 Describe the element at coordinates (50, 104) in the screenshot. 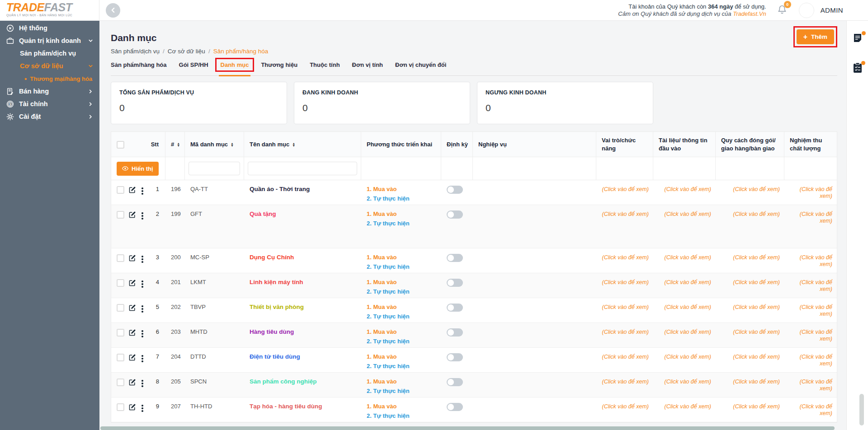

I see `sidebar-item-tai-chinh: $ Tài chính` at that location.